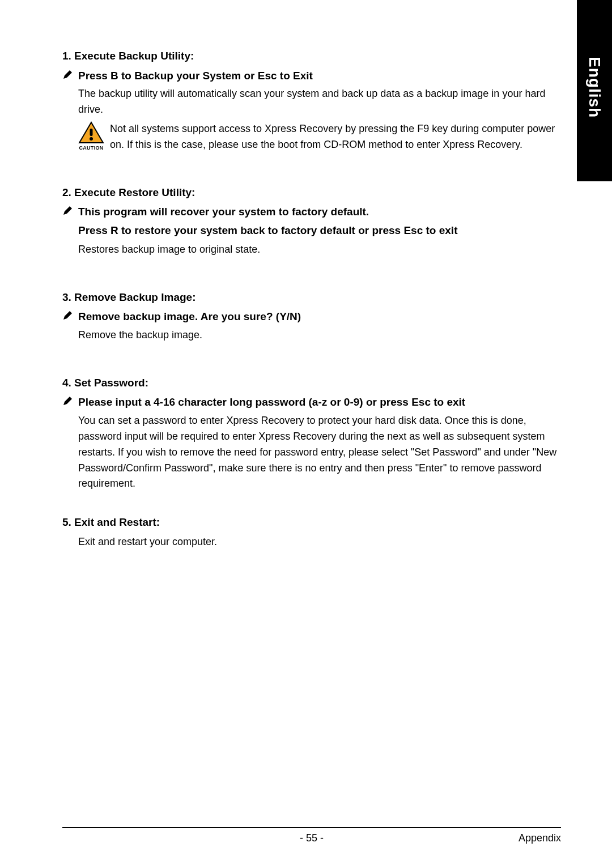 The height and width of the screenshot is (868, 612). Describe the element at coordinates (91, 148) in the screenshot. I see `caution-label: CAUTION` at that location.